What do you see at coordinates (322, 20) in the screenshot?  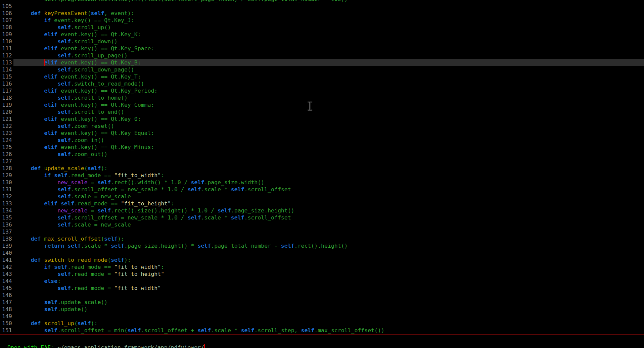 I see `code-line: 107 if event.key() == Qt.Key_J:` at bounding box center [322, 20].